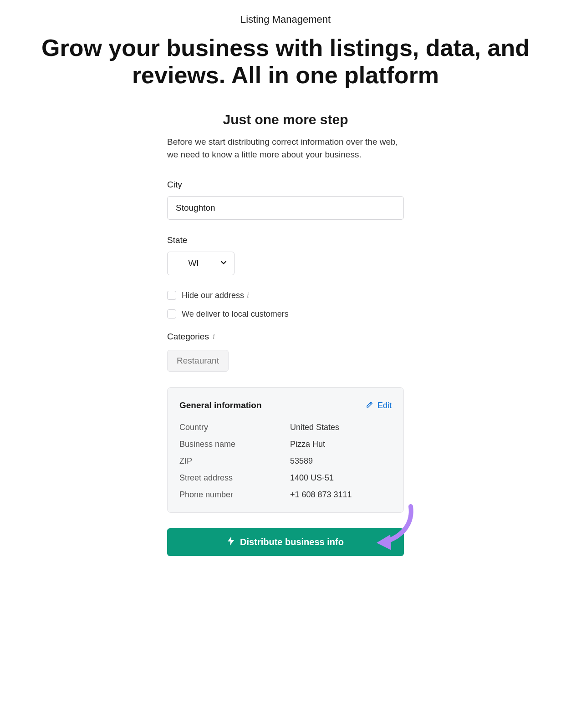 The height and width of the screenshot is (728, 571). What do you see at coordinates (379, 406) in the screenshot?
I see `edit-button: Edit` at bounding box center [379, 406].